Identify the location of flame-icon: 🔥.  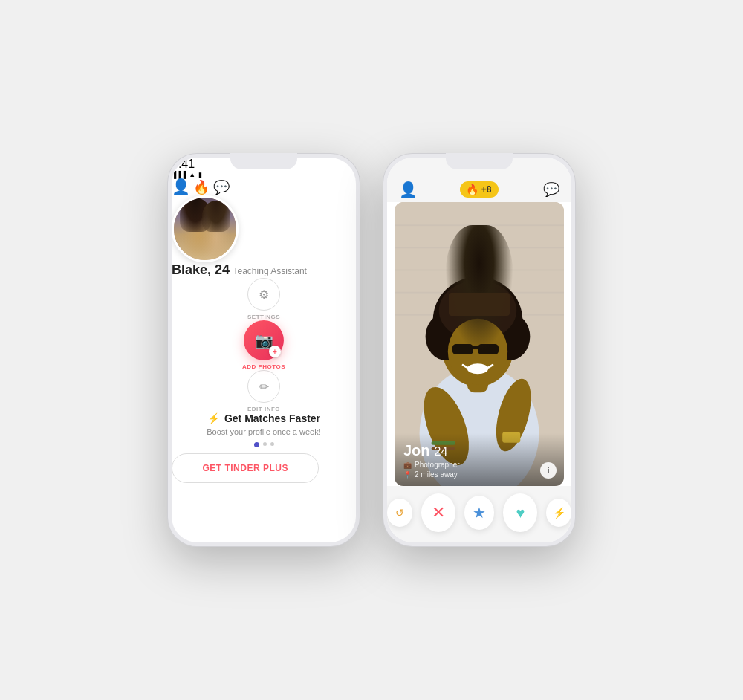
(473, 189).